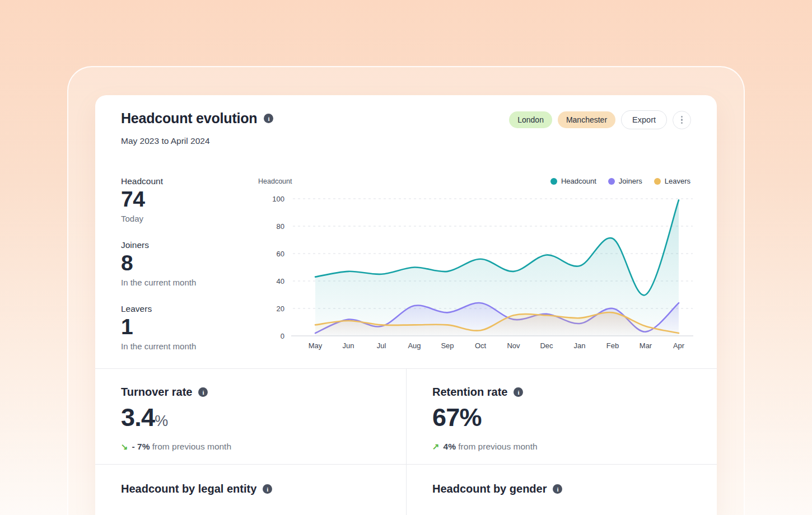 The width and height of the screenshot is (812, 515). Describe the element at coordinates (561, 419) in the screenshot. I see `retention-rate-value: 67%` at that location.